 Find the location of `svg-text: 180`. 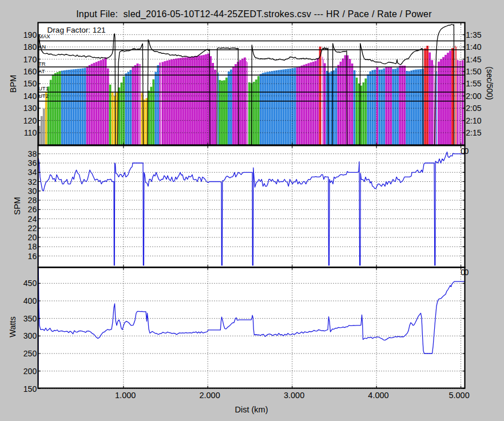

svg-text: 180 is located at coordinates (30, 47).